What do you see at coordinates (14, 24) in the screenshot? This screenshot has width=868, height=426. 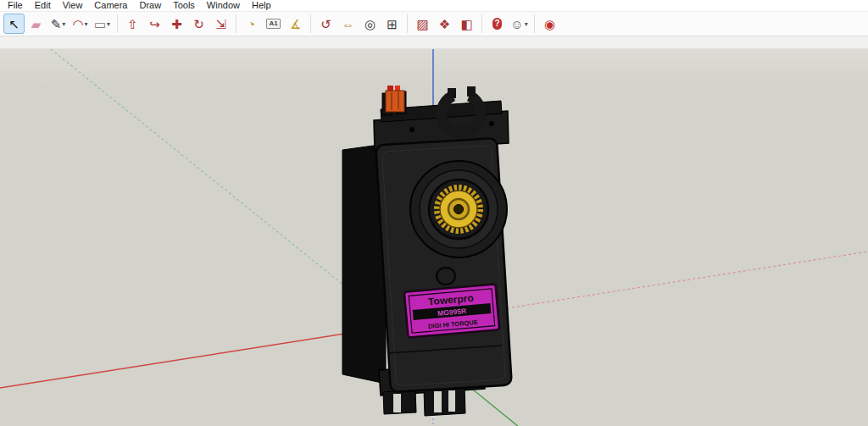 I see `select-tool-icon: ↖` at bounding box center [14, 24].